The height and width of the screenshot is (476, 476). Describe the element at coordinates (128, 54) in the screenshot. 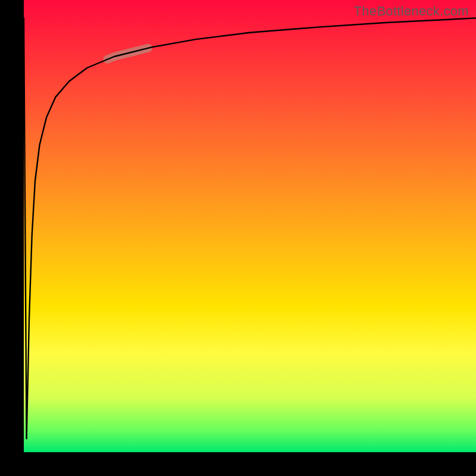

I see `highlight-segment` at that location.